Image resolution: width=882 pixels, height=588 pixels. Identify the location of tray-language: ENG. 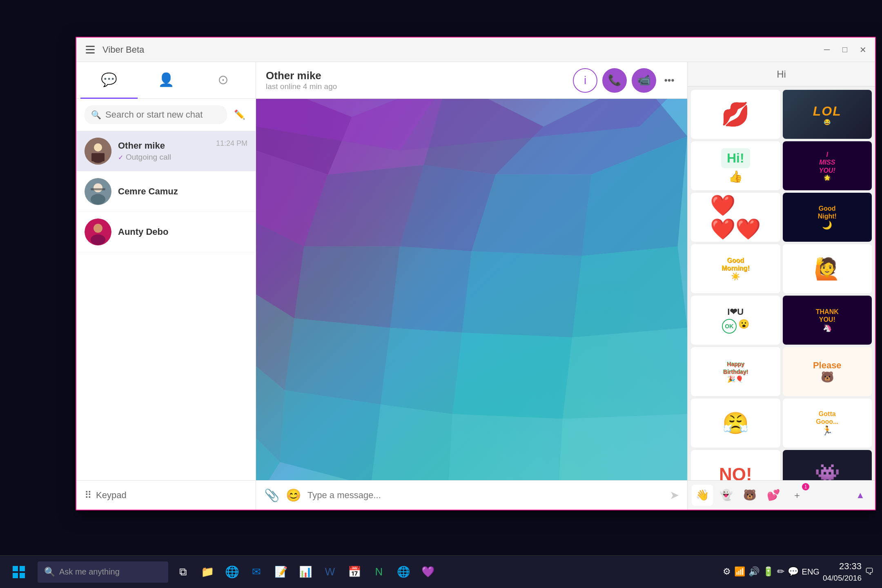
(811, 572).